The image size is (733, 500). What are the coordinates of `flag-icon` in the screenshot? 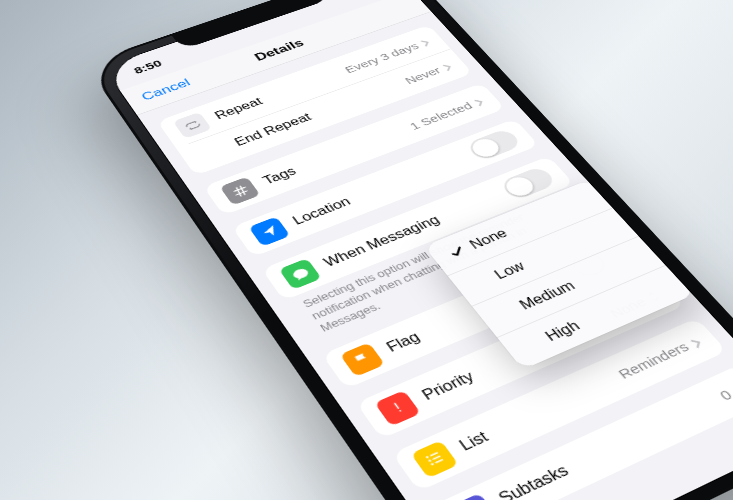 It's located at (362, 360).